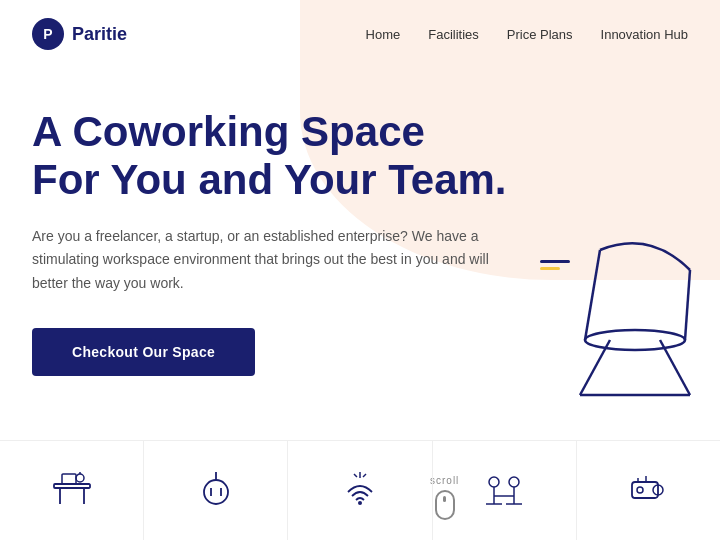 This screenshot has height=540, width=720. I want to click on header: P Paritie Home Facilities Price Plans In…, so click(360, 34).